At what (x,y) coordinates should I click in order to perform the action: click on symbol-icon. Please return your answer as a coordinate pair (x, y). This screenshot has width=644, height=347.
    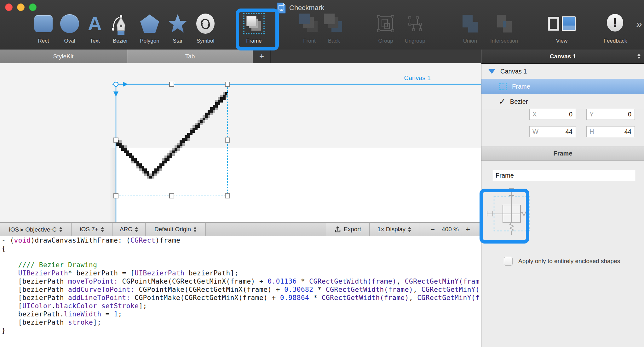
    Looking at the image, I should click on (205, 24).